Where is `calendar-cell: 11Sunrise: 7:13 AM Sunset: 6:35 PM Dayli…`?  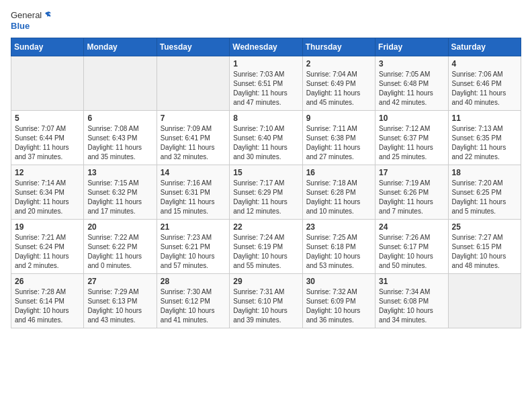 calendar-cell: 11Sunrise: 7:13 AM Sunset: 6:35 PM Dayli… is located at coordinates (484, 138).